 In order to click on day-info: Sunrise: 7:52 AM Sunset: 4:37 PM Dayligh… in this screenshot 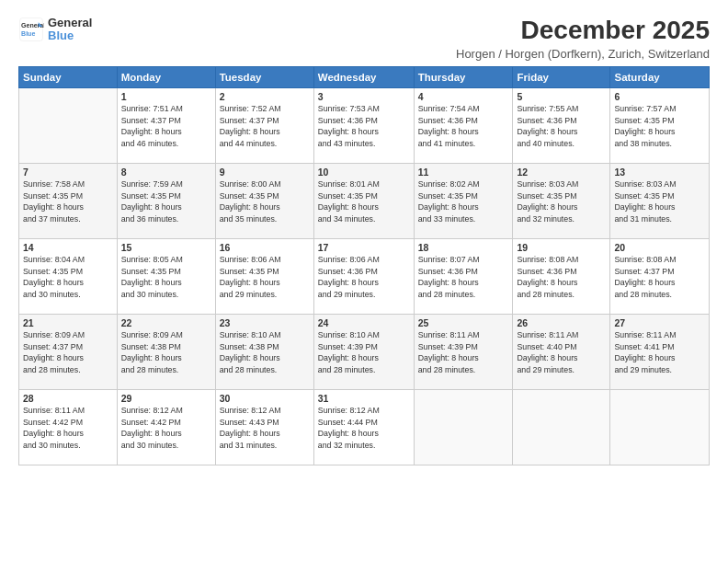, I will do `click(265, 127)`.